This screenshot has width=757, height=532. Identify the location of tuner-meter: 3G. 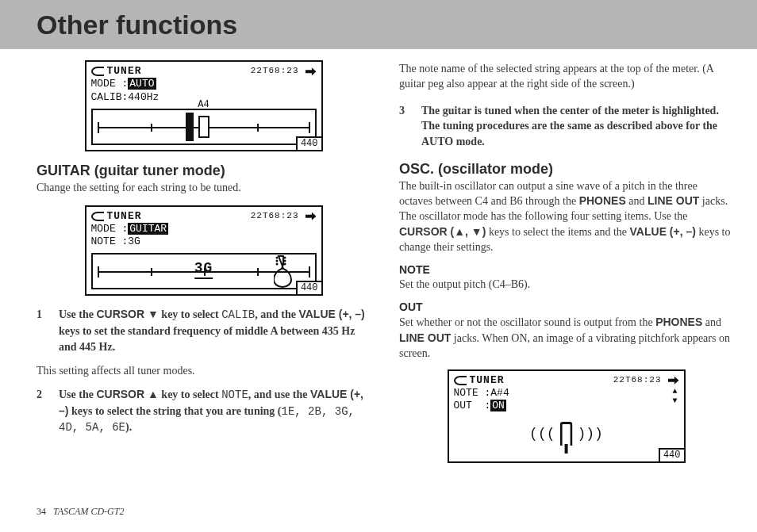
(204, 271).